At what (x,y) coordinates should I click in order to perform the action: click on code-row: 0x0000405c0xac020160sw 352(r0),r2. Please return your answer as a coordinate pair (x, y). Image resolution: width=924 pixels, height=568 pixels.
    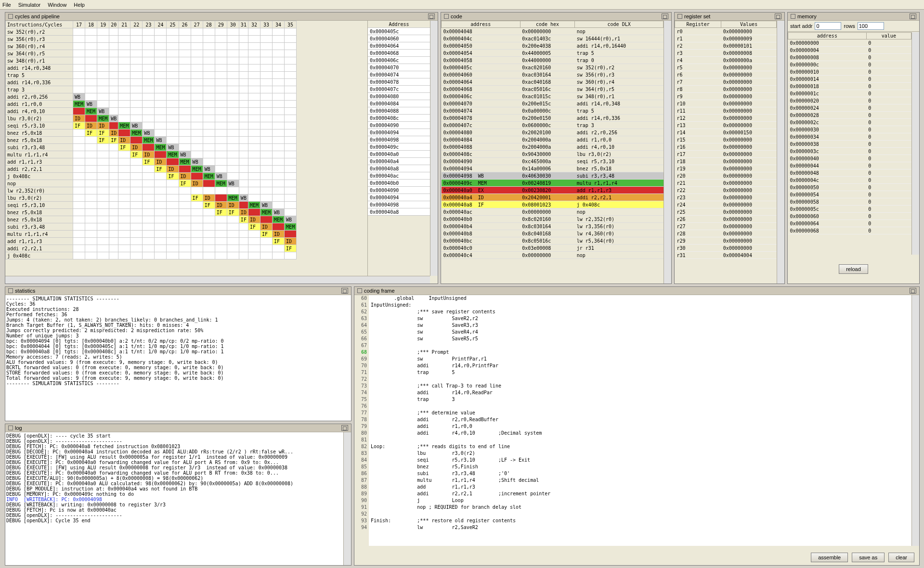
    Looking at the image, I should click on (553, 67).